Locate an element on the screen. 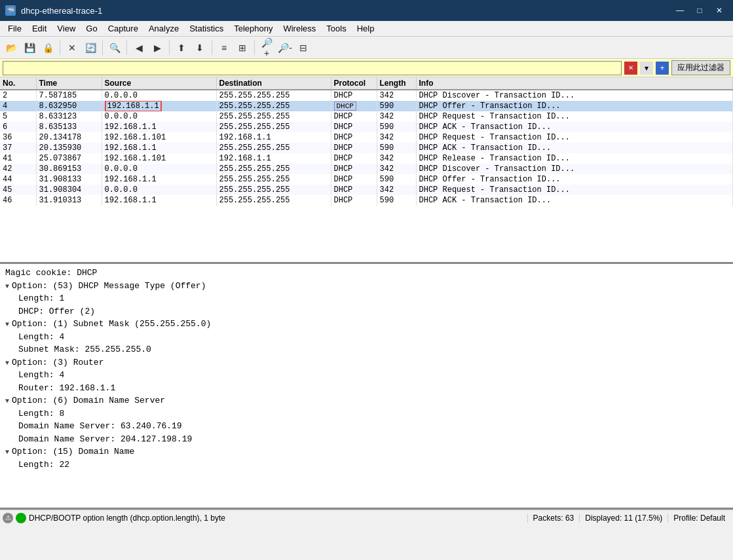 This screenshot has width=733, height=560. table-row: 46 31.910313 192.168.1.1 255.255.255.255… is located at coordinates (367, 200).